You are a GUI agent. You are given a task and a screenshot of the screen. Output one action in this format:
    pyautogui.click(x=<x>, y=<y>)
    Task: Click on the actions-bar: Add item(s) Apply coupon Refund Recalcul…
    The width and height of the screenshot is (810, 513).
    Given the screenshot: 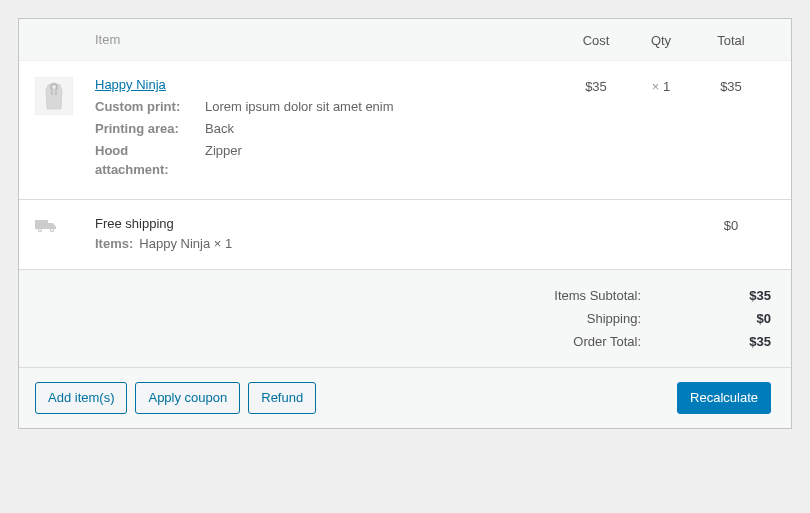 What is the action you would take?
    pyautogui.click(x=405, y=398)
    